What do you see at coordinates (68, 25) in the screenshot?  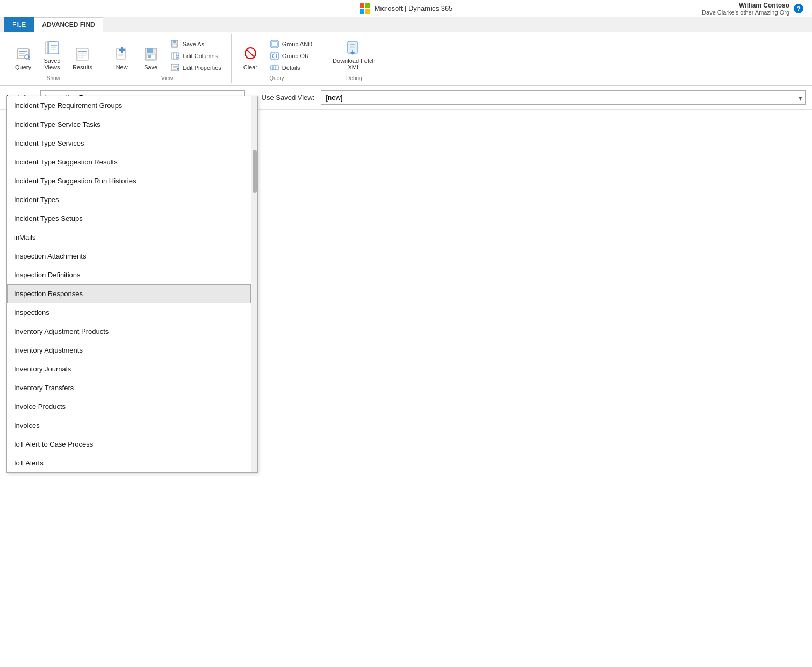 I see `tab-advanced-find: ADVANCED FIND` at bounding box center [68, 25].